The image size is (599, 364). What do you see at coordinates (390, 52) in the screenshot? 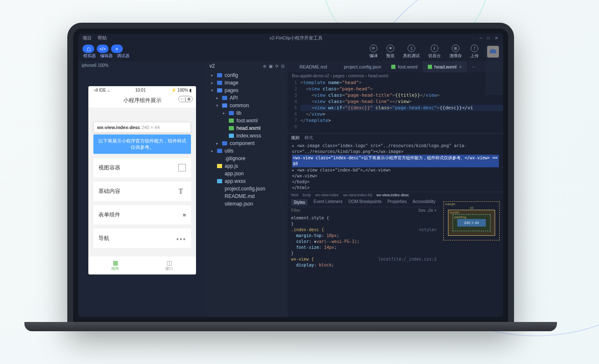
I see `preview-button: 👁预览` at bounding box center [390, 52].